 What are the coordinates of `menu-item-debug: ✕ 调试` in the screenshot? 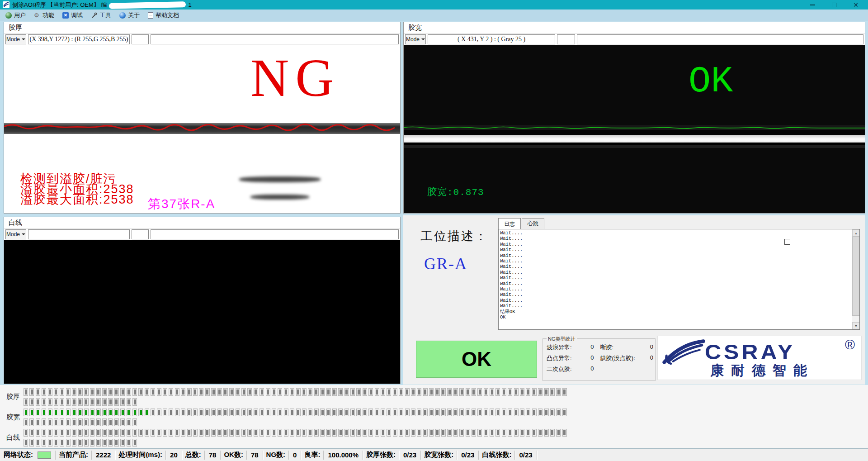 It's located at (74, 15).